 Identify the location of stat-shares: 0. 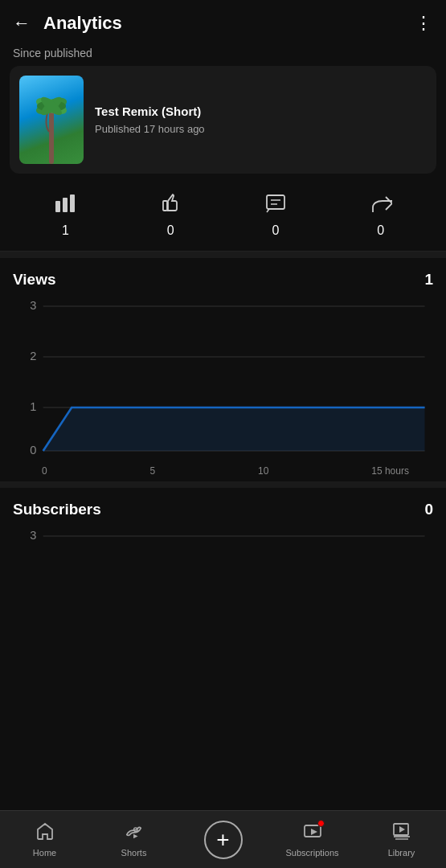
(381, 215).